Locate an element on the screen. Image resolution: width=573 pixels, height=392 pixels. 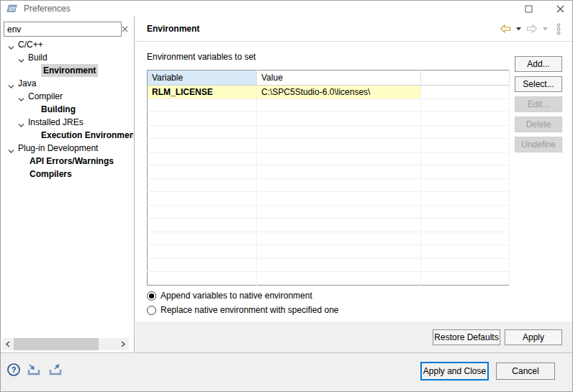
scroll-right-icon is located at coordinates (123, 344).